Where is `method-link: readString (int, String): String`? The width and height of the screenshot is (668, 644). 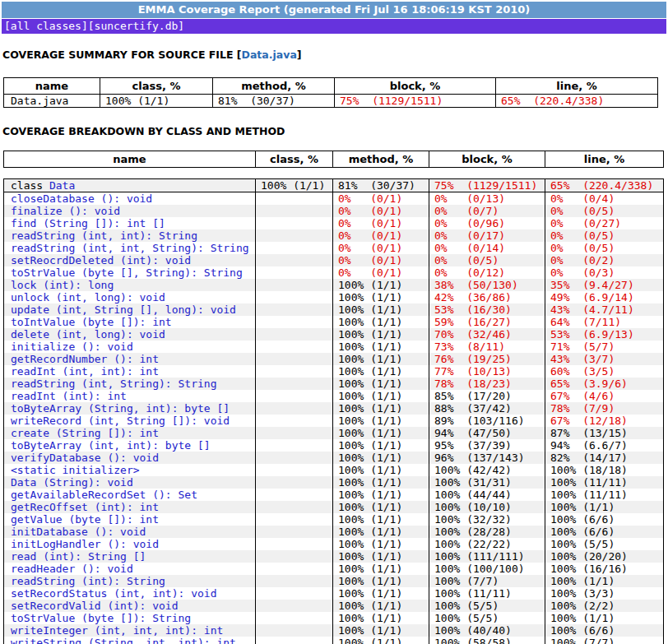
method-link: readString (int, String): String is located at coordinates (114, 383).